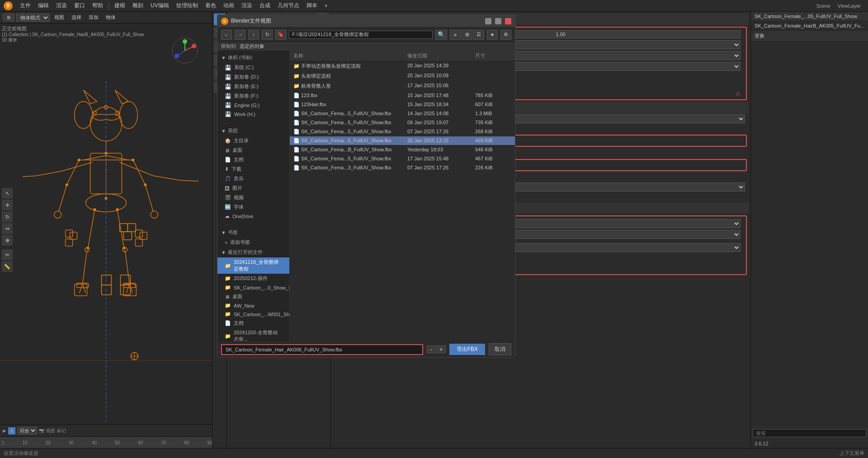 The height and width of the screenshot is (458, 868). I want to click on filename-minus-btn: -, so click(431, 350).